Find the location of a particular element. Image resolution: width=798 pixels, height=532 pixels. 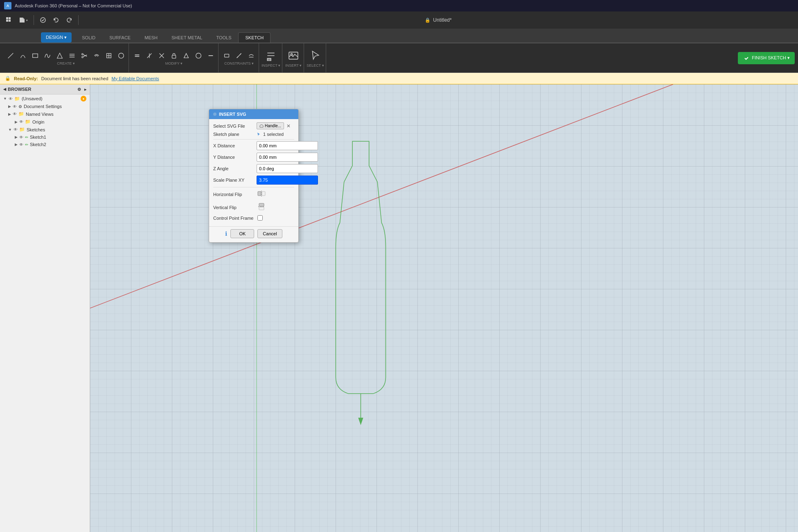

cancel-btn: Cancel is located at coordinates (270, 234).